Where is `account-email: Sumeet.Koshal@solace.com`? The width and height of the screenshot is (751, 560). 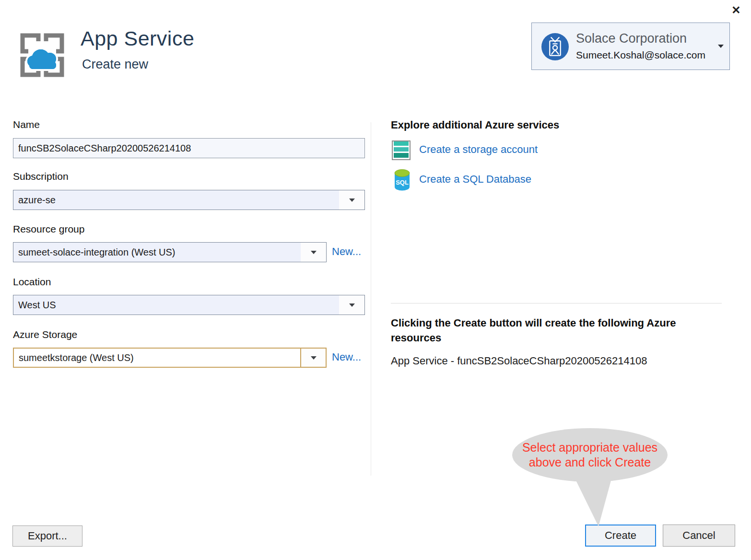 account-email: Sumeet.Koshal@solace.com is located at coordinates (641, 55).